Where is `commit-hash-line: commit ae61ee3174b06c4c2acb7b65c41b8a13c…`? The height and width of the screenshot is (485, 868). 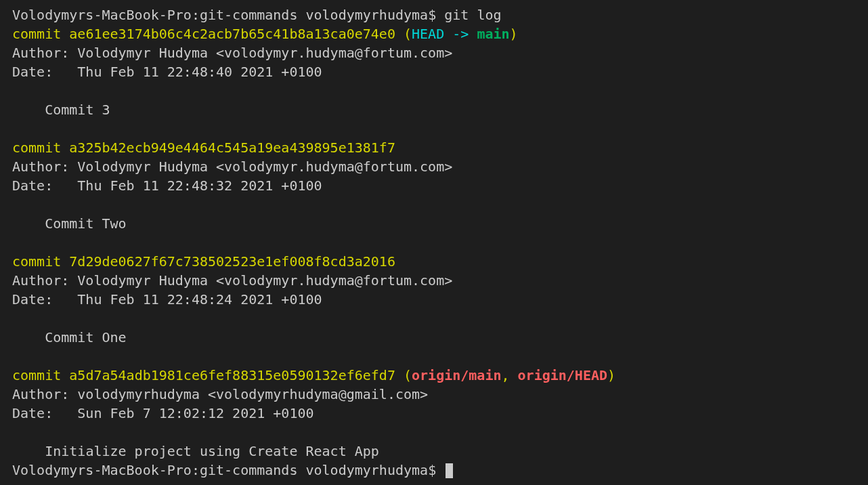 commit-hash-line: commit ae61ee3174b06c4c2acb7b65c41b8a13c… is located at coordinates (434, 34).